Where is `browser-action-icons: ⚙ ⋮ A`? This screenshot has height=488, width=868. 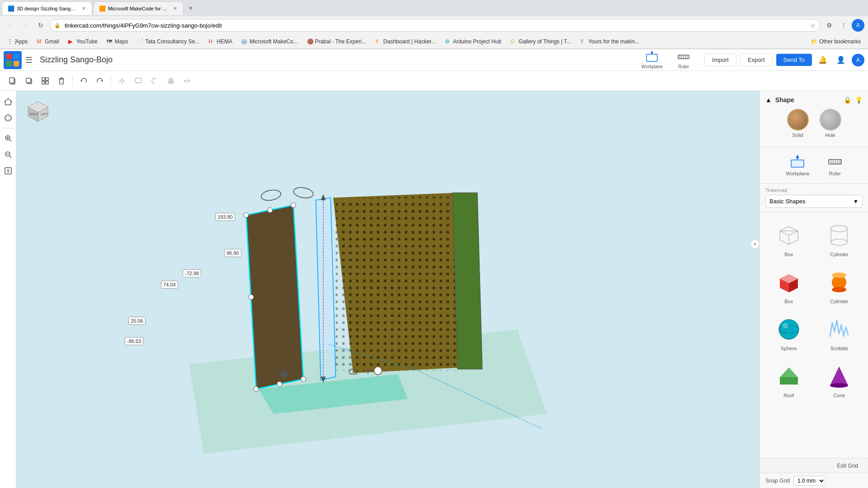 browser-action-icons: ⚙ ⋮ A is located at coordinates (844, 25).